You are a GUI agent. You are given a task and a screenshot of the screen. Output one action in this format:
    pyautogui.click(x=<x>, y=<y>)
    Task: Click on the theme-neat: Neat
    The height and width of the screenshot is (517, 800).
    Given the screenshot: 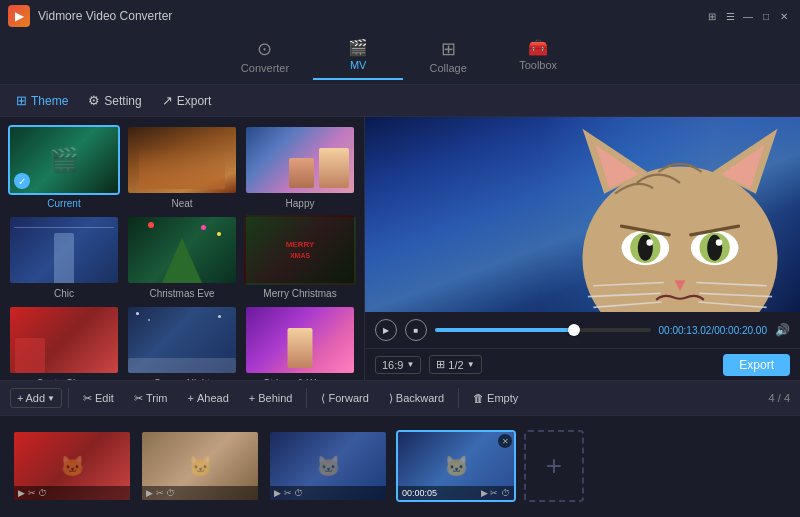 What is the action you would take?
    pyautogui.click(x=182, y=167)
    